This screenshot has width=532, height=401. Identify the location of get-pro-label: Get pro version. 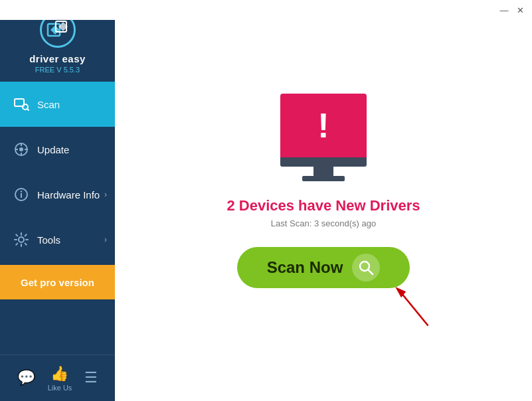
(57, 283).